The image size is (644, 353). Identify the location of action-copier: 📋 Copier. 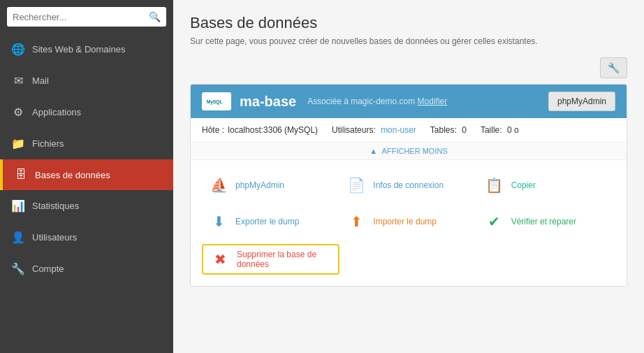
(546, 185).